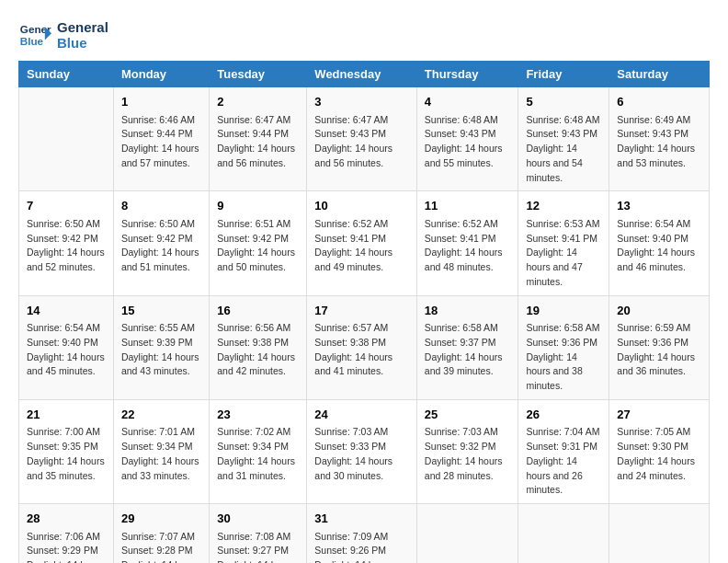 The height and width of the screenshot is (563, 728). I want to click on day-number: 3, so click(362, 102).